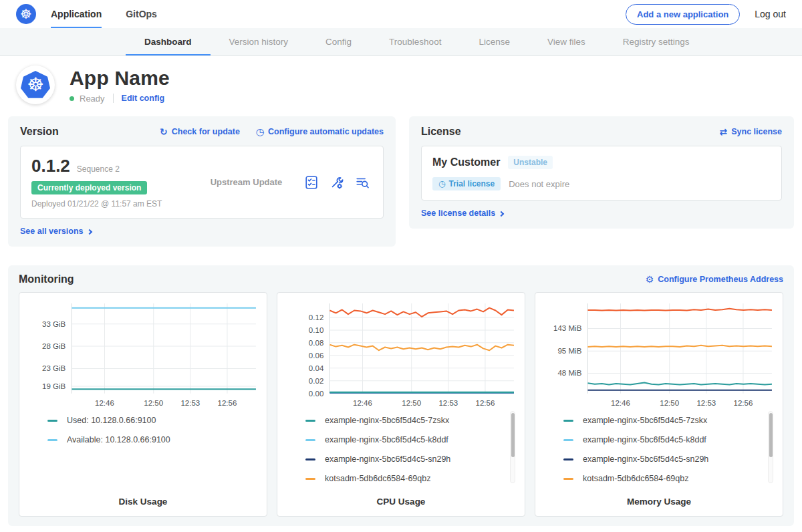 The height and width of the screenshot is (532, 802). Describe the element at coordinates (337, 182) in the screenshot. I see `config-wrench-icon` at that location.